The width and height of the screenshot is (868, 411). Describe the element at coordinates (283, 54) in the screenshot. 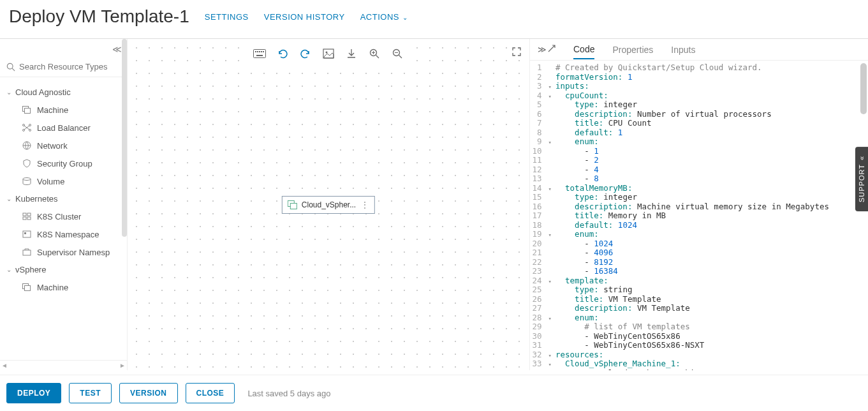

I see `undo-icon` at that location.